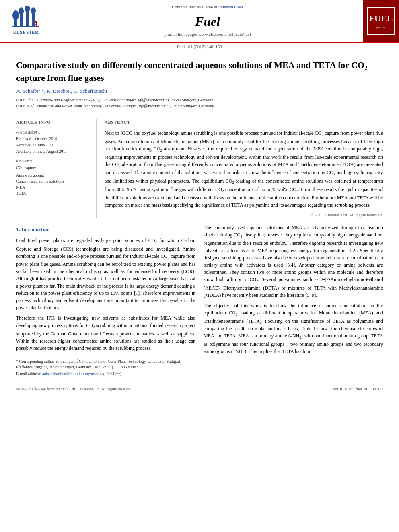 The height and width of the screenshot is (532, 399). Describe the element at coordinates (26, 21) in the screenshot. I see `elsevier-logo-area: ELSEVIER` at that location.